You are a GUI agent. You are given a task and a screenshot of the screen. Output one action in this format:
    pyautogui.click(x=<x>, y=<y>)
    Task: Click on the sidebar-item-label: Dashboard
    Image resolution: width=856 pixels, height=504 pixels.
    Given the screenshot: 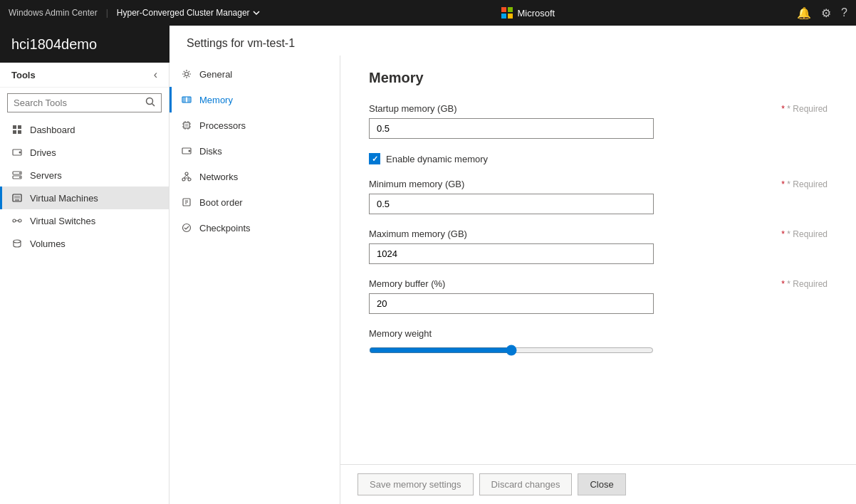 What is the action you would take?
    pyautogui.click(x=53, y=130)
    